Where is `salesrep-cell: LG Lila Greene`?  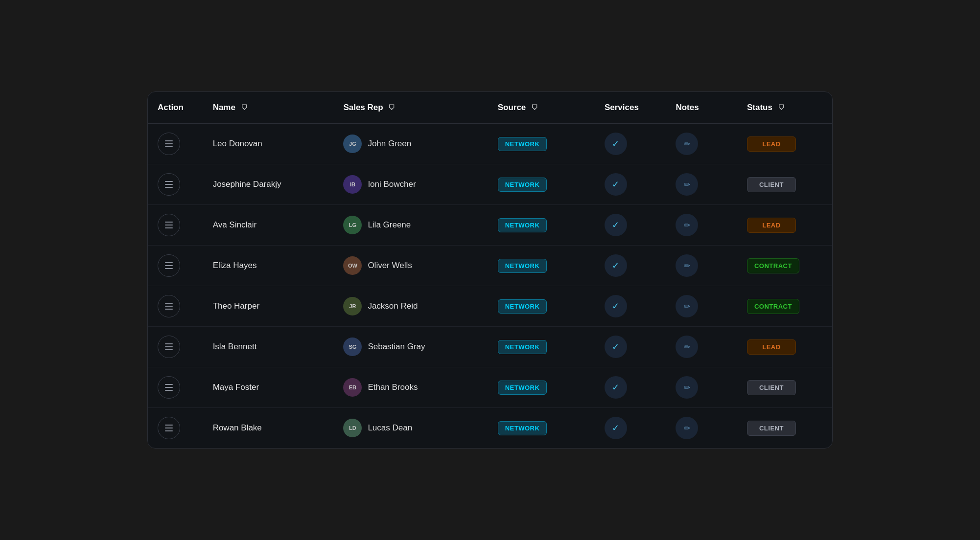 salesrep-cell: LG Lila Greene is located at coordinates (410, 225).